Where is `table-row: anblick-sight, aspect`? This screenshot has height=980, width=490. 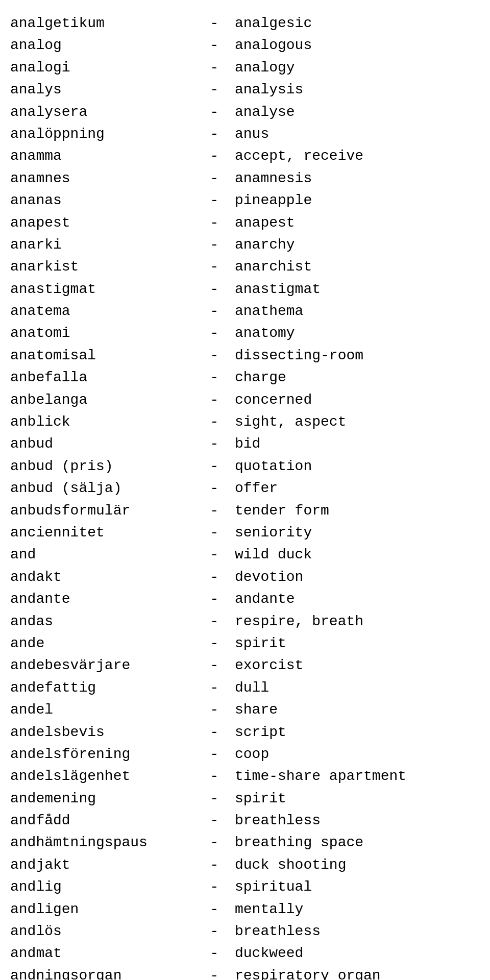
table-row: anblick-sight, aspect is located at coordinates (245, 422).